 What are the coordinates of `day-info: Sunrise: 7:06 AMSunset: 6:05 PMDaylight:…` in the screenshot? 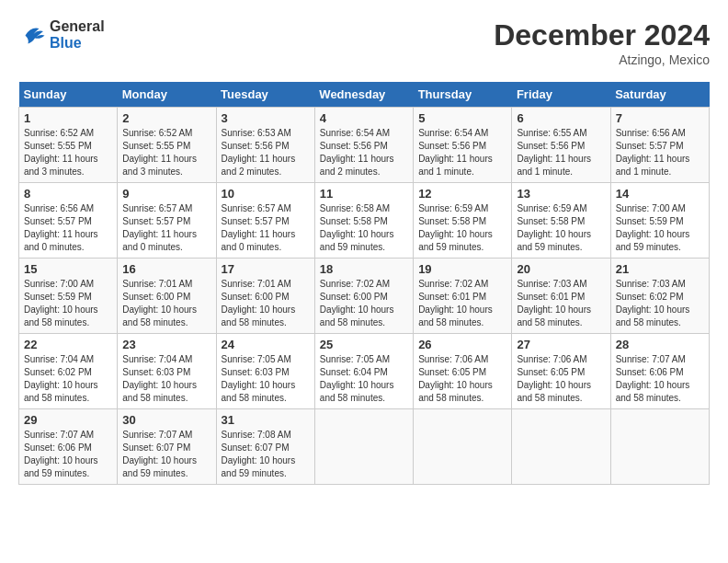 It's located at (553, 379).